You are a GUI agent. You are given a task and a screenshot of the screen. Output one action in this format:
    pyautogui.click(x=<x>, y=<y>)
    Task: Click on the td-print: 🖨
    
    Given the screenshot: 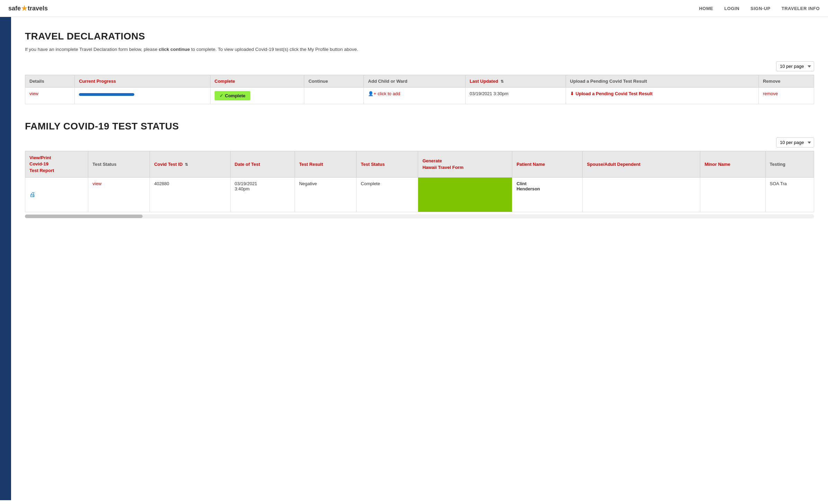 What is the action you would take?
    pyautogui.click(x=57, y=195)
    